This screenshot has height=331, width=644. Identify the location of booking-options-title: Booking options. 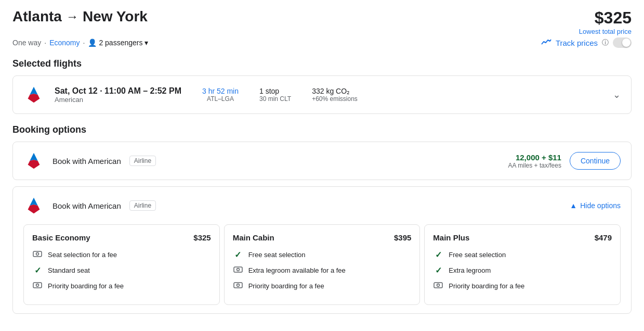
(322, 130).